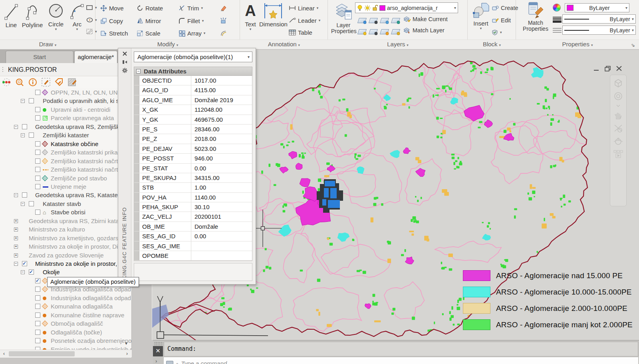  What do you see at coordinates (222, 207) in the screenshot?
I see `attribute-value: 30.10` at bounding box center [222, 207].